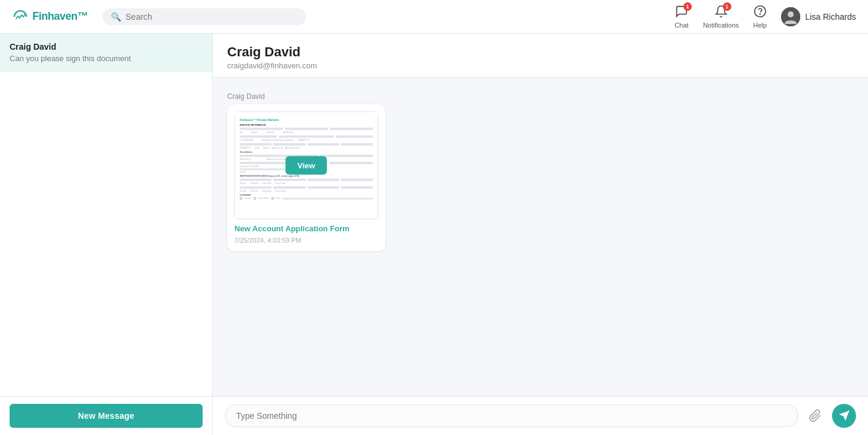 Image resolution: width=868 pixels, height=435 pixels. I want to click on notifications-badge: 1, so click(727, 7).